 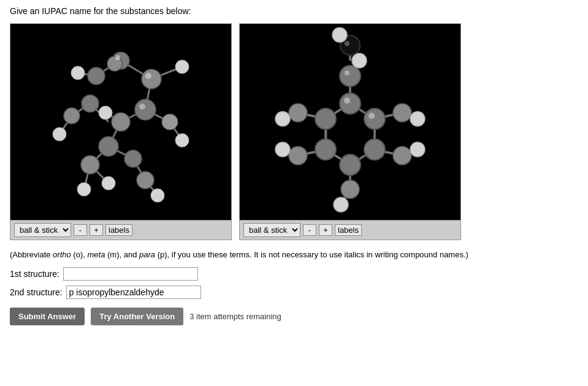 What do you see at coordinates (294, 274) in the screenshot?
I see `structure1-row: 1st structure:` at bounding box center [294, 274].